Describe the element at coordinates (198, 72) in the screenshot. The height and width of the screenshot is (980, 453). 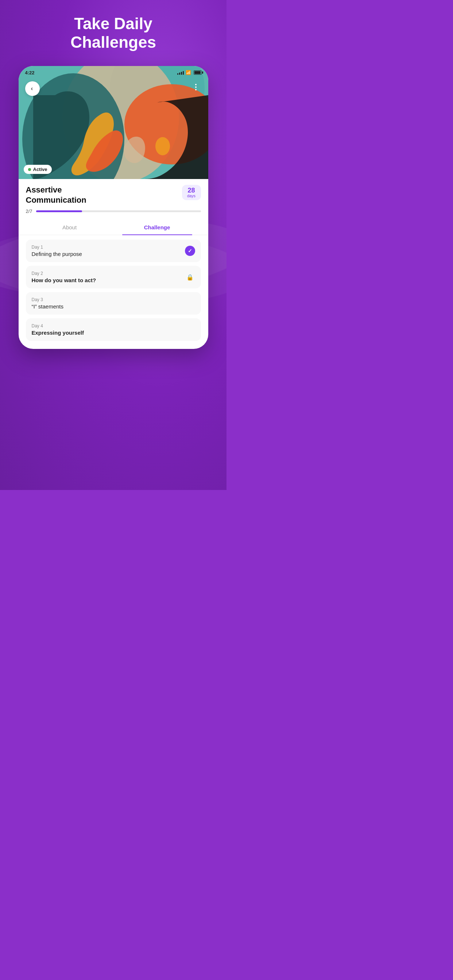
I see `battery-icon` at that location.